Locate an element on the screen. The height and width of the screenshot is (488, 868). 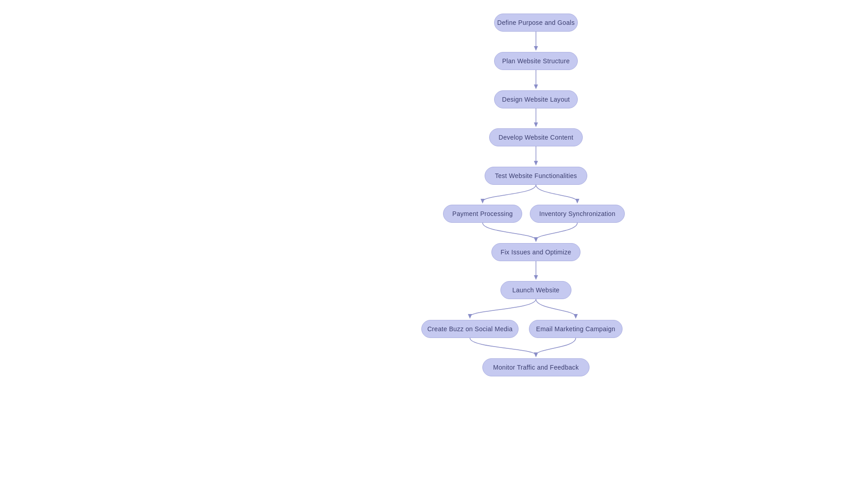
node-social: Create Buzz on Social Media is located at coordinates (470, 329).